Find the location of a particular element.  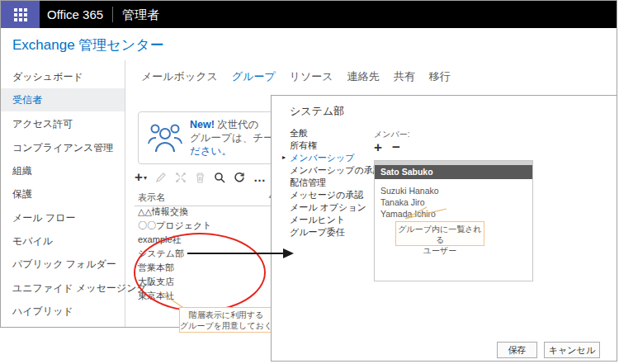

sidebar-item-recipients: 受信者 is located at coordinates (63, 100).